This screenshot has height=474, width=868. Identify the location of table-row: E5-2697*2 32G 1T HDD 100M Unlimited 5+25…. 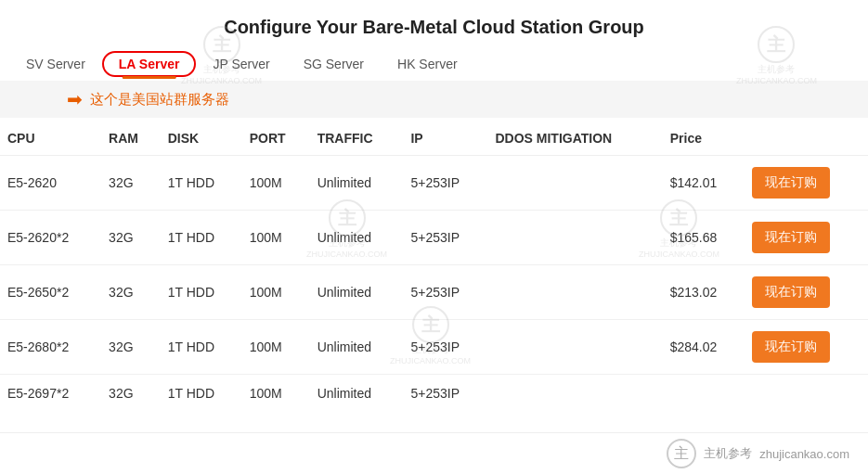
(434, 393).